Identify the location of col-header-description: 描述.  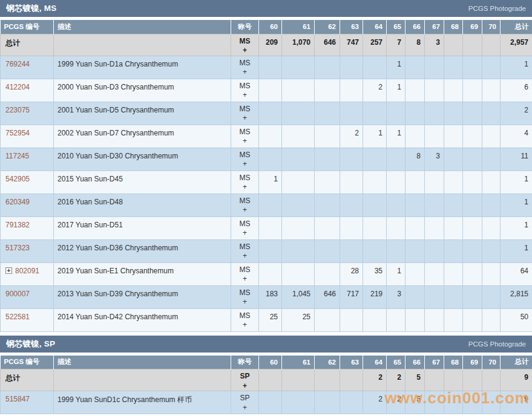
(143, 363).